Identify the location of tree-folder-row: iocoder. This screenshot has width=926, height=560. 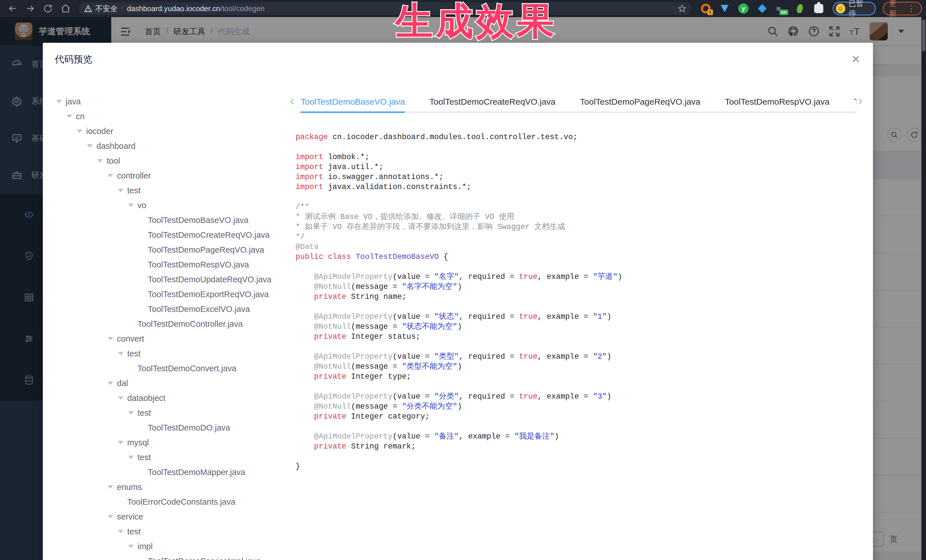
(168, 131).